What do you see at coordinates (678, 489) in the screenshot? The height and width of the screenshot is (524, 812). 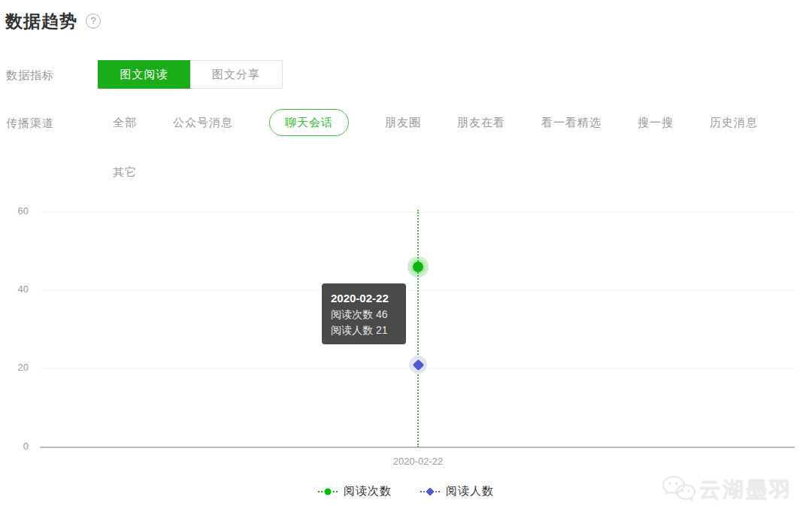 I see `wechat-logo-icon` at bounding box center [678, 489].